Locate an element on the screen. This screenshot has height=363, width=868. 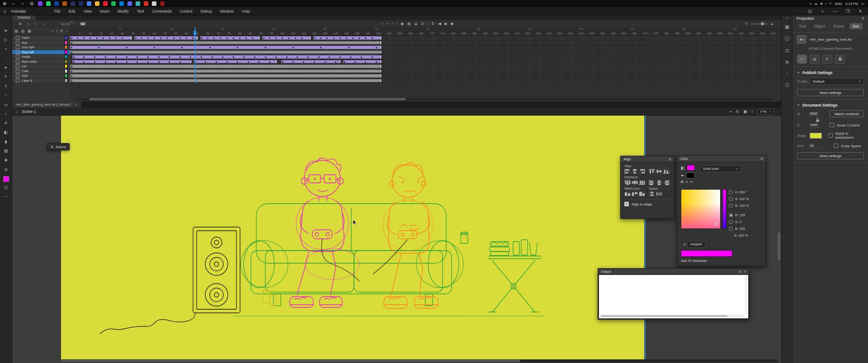
stroke-color-swatch is located at coordinates (690, 175).